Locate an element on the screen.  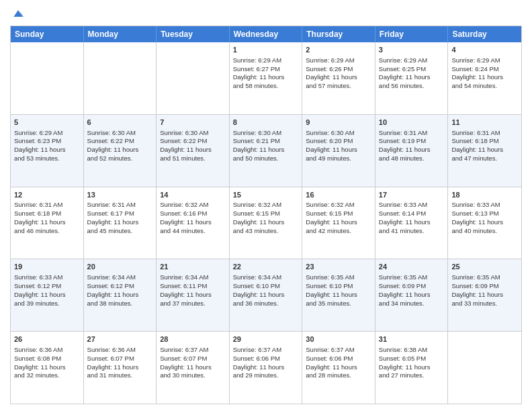
logo is located at coordinates (17, 13).